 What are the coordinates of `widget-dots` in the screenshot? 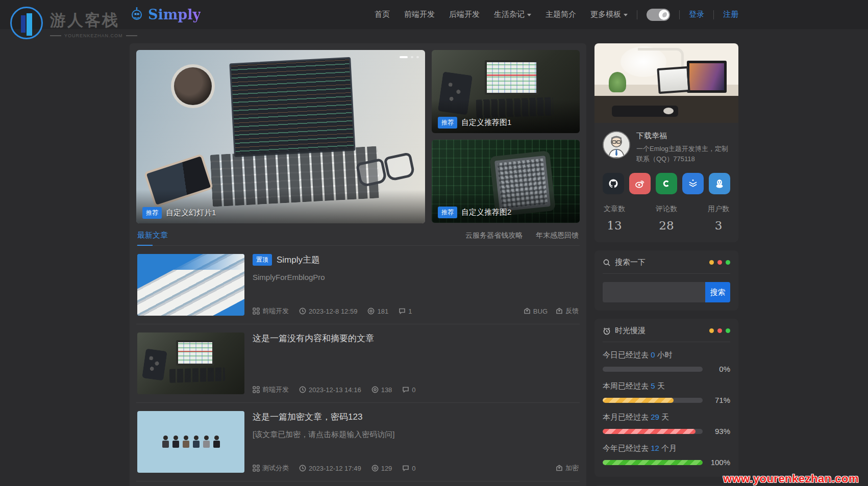 It's located at (720, 262).